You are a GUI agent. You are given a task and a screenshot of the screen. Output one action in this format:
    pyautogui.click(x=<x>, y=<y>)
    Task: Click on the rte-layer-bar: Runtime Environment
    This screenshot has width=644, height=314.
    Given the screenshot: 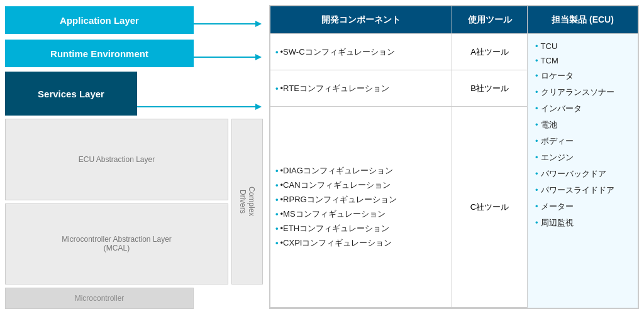 What is the action you would take?
    pyautogui.click(x=99, y=53)
    